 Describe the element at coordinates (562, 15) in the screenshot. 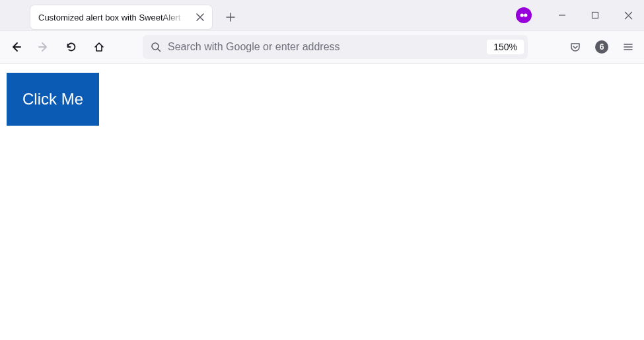

I see `minimize-button` at that location.